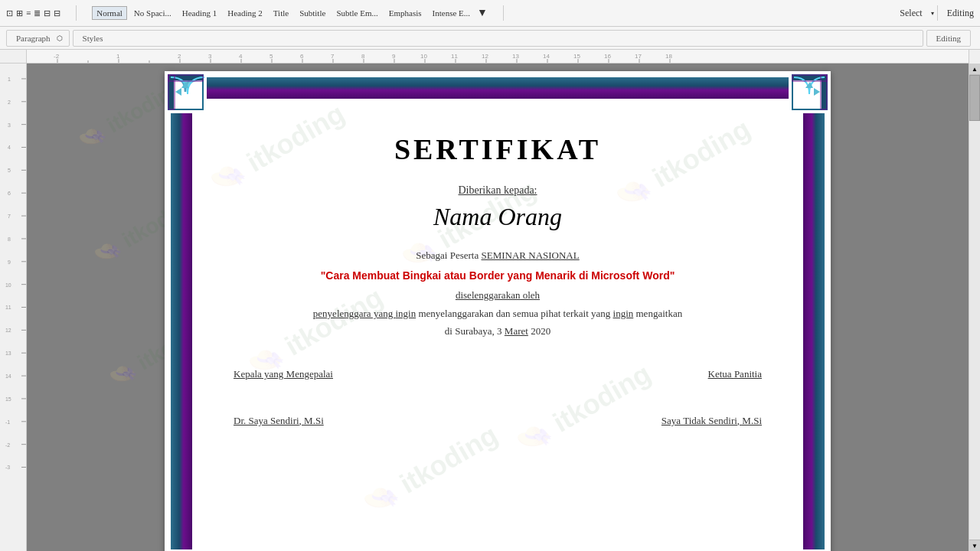 Image resolution: width=980 pixels, height=551 pixels. Describe the element at coordinates (498, 57) in the screenshot. I see `ruler-svg: -2 1 2 3 4 5 6 7 8 9` at that location.